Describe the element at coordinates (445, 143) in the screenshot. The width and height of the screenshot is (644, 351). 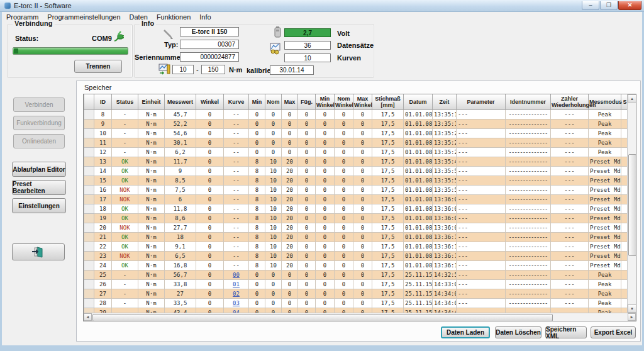
I see `cell-zeit: 13:35:24` at that location.